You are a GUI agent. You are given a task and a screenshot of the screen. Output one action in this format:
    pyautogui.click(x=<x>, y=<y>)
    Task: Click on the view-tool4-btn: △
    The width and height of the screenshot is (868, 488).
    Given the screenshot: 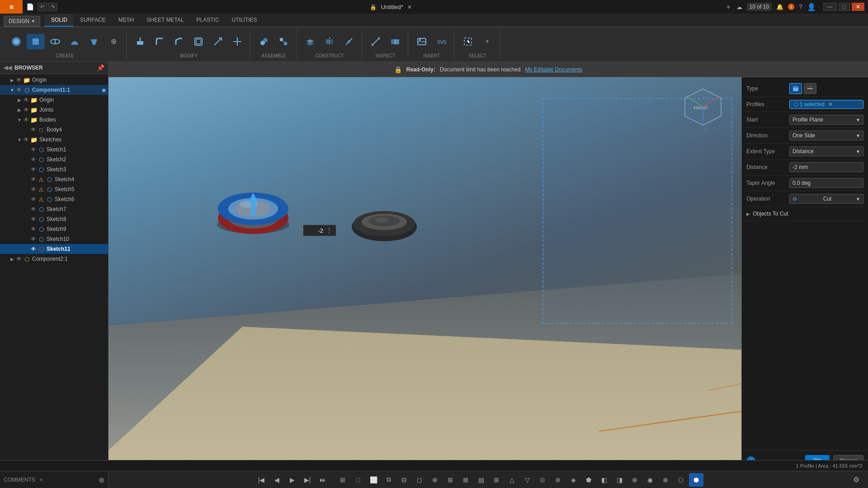 What is the action you would take?
    pyautogui.click(x=512, y=480)
    